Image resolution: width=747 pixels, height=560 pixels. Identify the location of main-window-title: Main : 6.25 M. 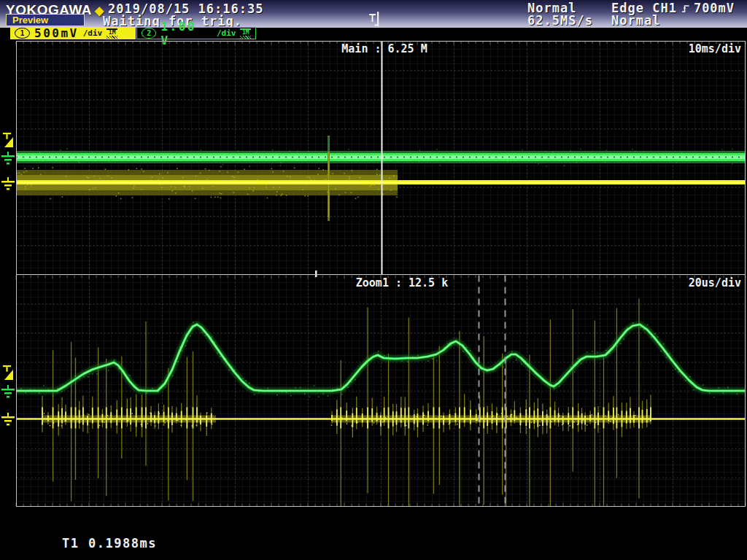
(384, 49).